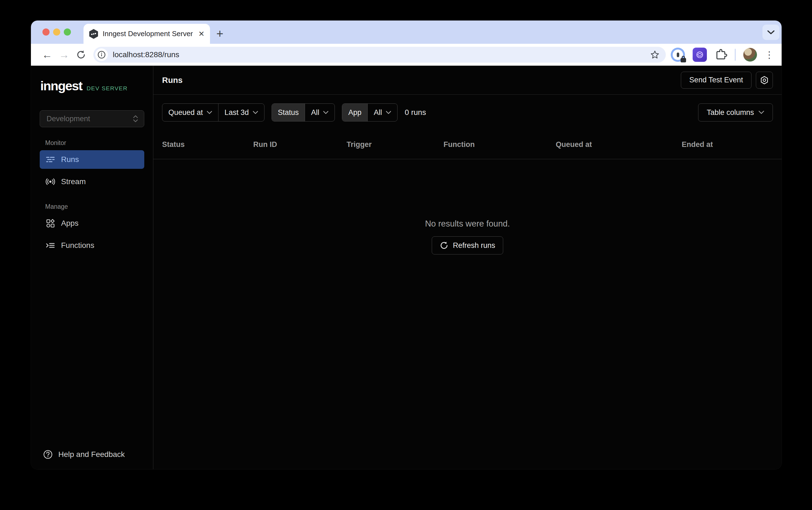  Describe the element at coordinates (57, 32) in the screenshot. I see `minimize-window-button` at that location.